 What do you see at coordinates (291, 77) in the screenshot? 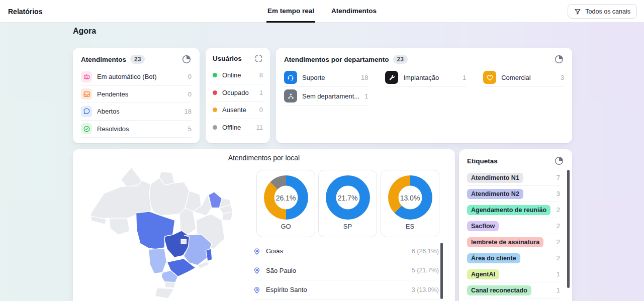
I see `headset-icon` at bounding box center [291, 77].